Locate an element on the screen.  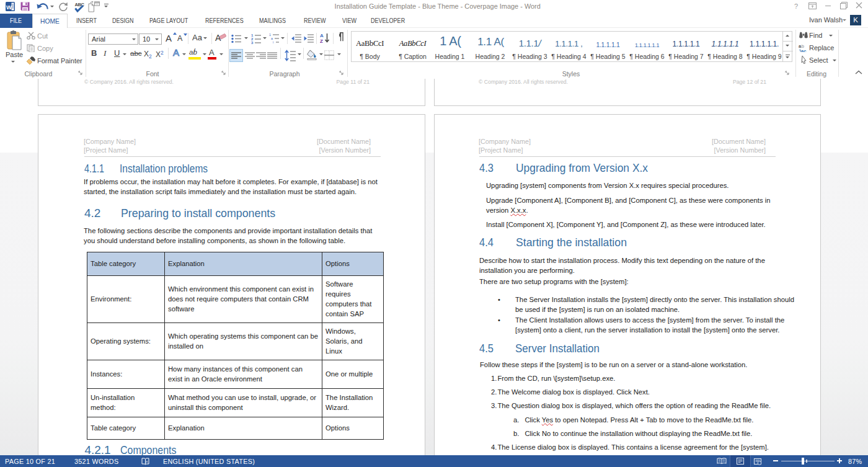
svg-text: A is located at coordinates (322, 36).